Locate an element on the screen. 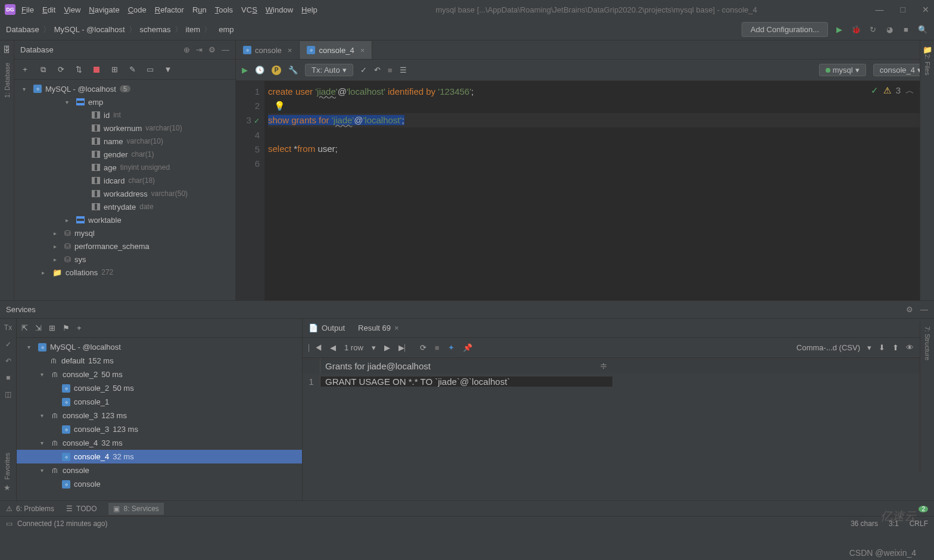 The image size is (934, 560). result-tab: Result 69× is located at coordinates (376, 328).